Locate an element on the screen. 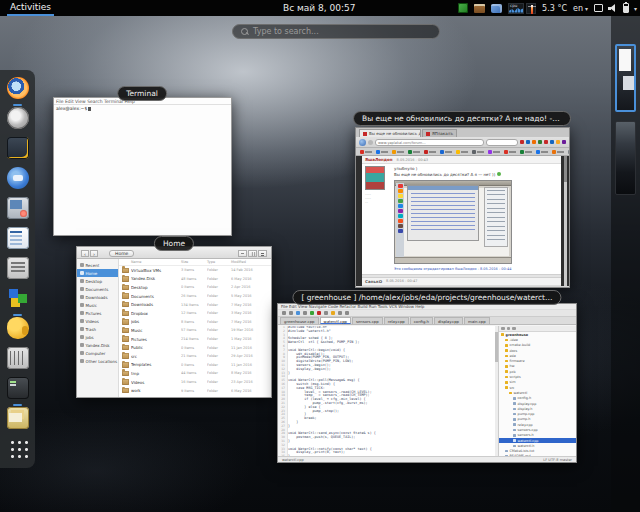 The height and width of the screenshot is (512, 640). browser-tab: ЯПлакалъ is located at coordinates (440, 133).